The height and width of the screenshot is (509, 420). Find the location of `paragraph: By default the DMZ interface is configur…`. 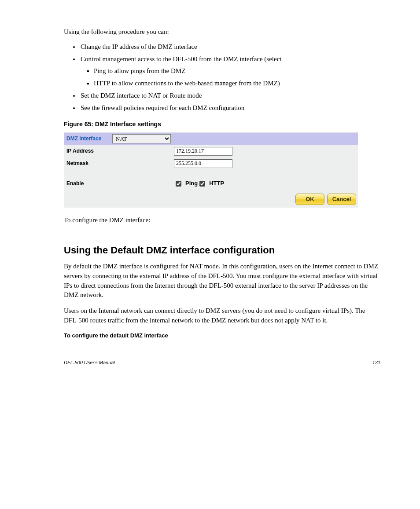

paragraph: By default the DMZ interface is configur… is located at coordinates (222, 281).